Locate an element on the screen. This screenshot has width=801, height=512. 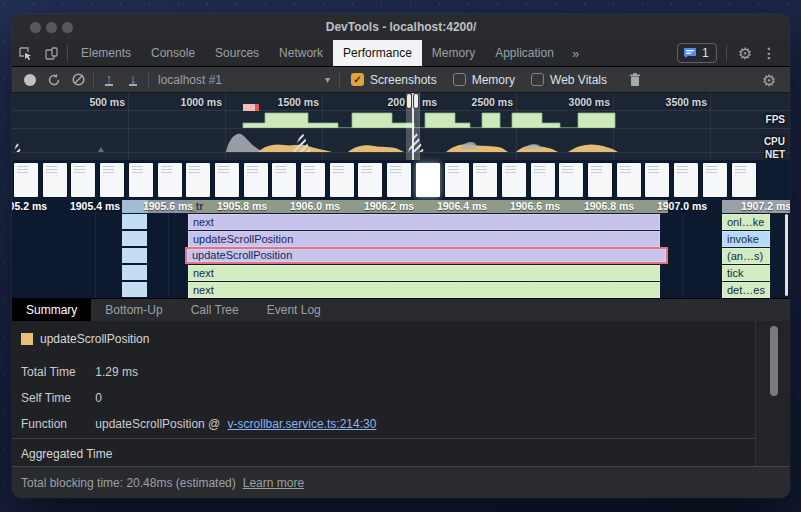
self-time-value: 0 is located at coordinates (98, 398).